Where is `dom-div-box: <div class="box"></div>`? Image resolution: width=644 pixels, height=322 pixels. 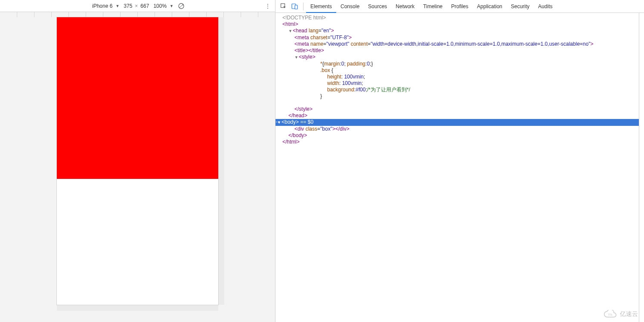 dom-div-box: <div class="box"></div> is located at coordinates (458, 129).